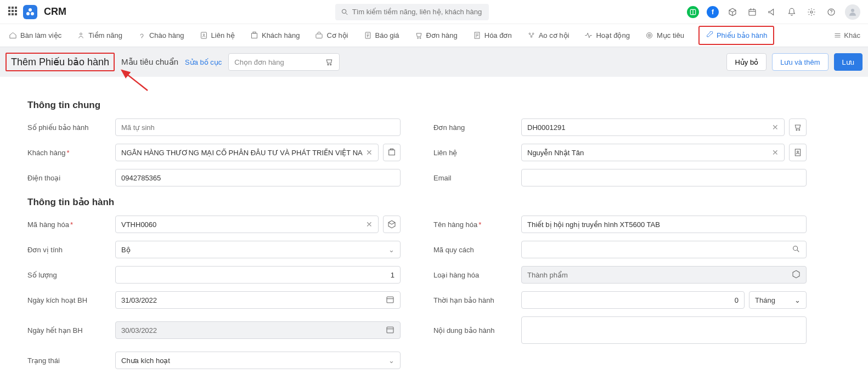  What do you see at coordinates (69, 225) in the screenshot?
I see `label-item-code: Mã hàng hóa*` at bounding box center [69, 225].